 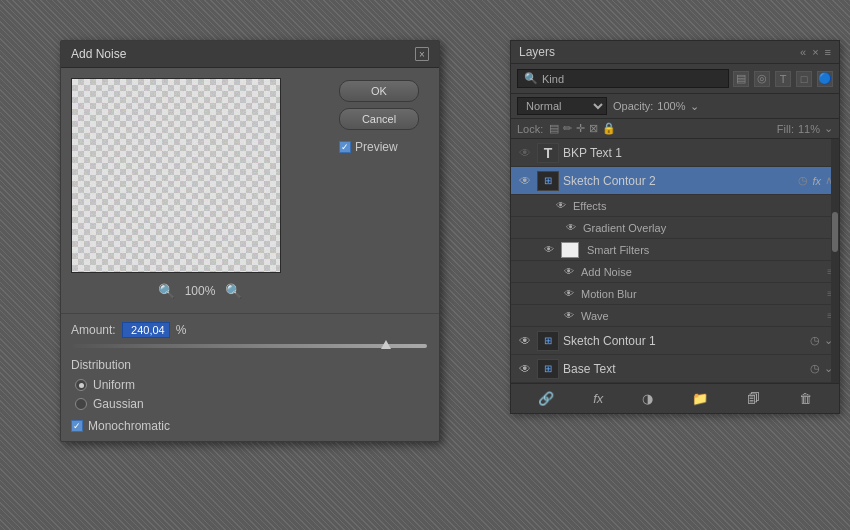 I want to click on link-layers-icon: 🔗, so click(x=546, y=398).